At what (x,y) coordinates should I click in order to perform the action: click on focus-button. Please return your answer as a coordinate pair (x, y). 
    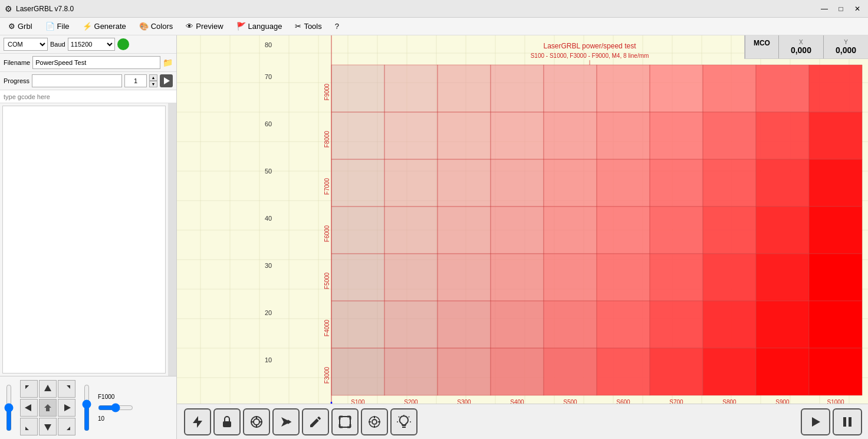
    Looking at the image, I should click on (374, 422).